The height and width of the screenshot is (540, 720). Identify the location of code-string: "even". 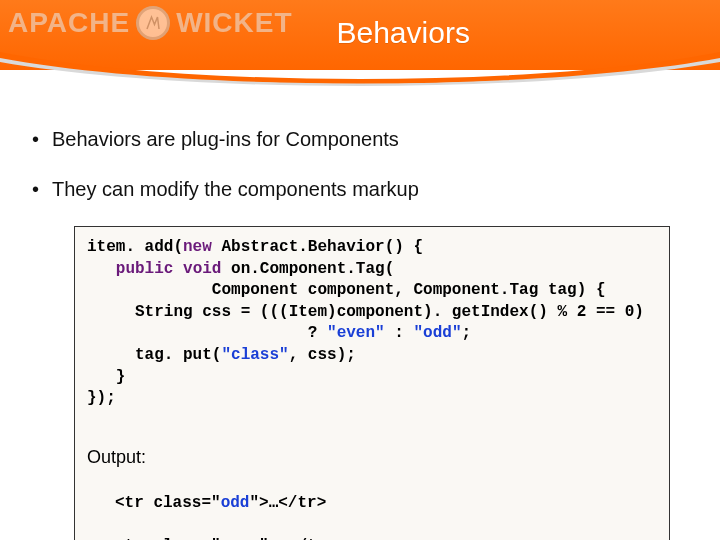
(356, 333).